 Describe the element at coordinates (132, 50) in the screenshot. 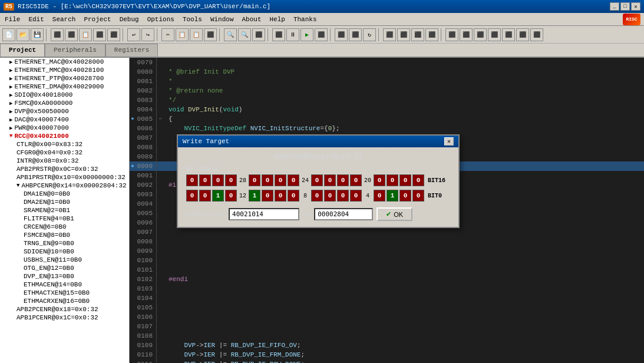

I see `tab-registers: Registers` at that location.